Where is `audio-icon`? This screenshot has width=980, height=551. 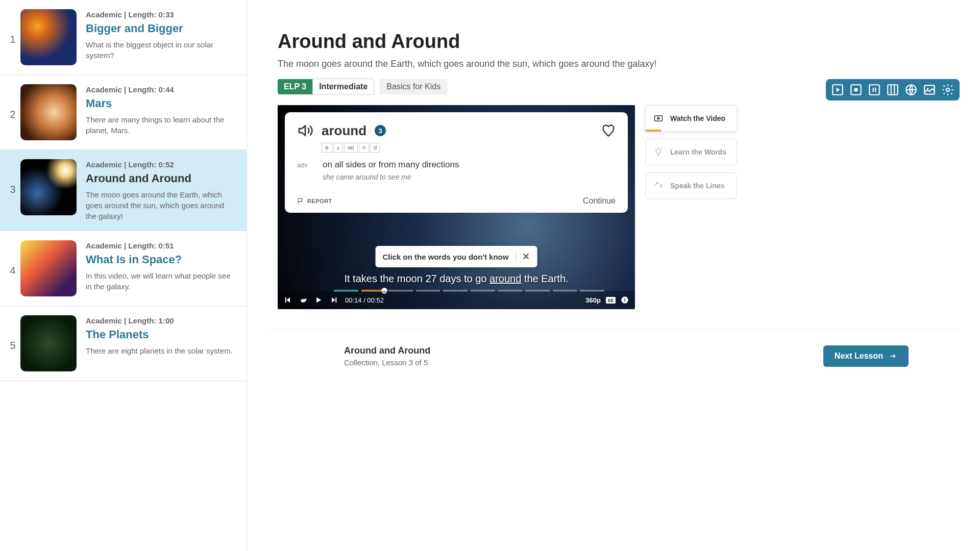 audio-icon is located at coordinates (305, 131).